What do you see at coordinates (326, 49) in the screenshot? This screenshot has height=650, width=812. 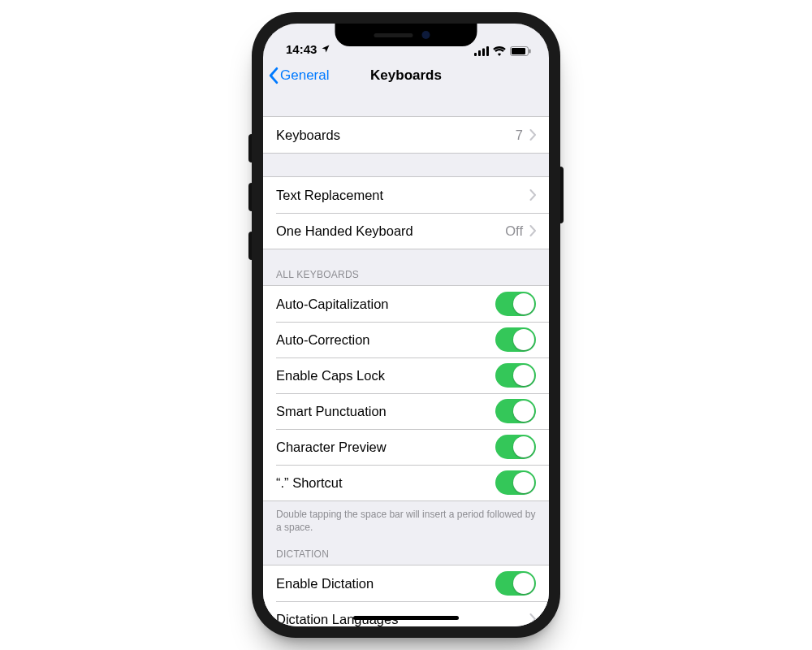 I see `location-arrow-icon` at bounding box center [326, 49].